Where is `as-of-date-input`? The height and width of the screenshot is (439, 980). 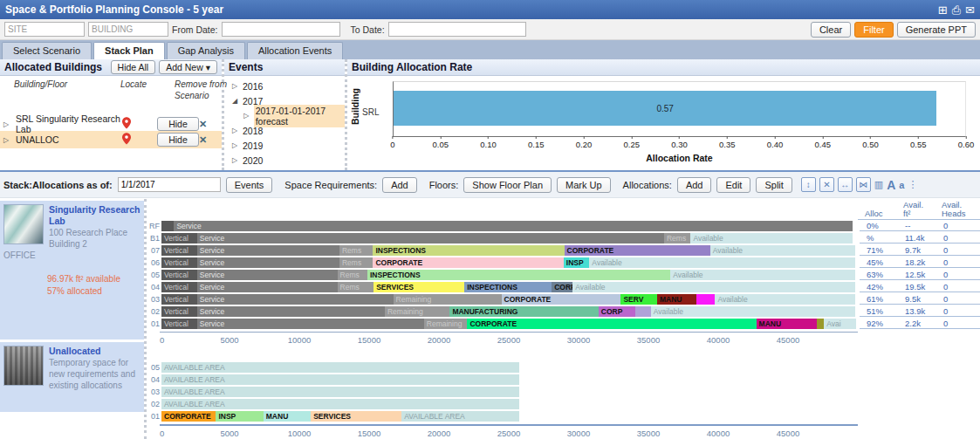
as-of-date-input is located at coordinates (169, 185).